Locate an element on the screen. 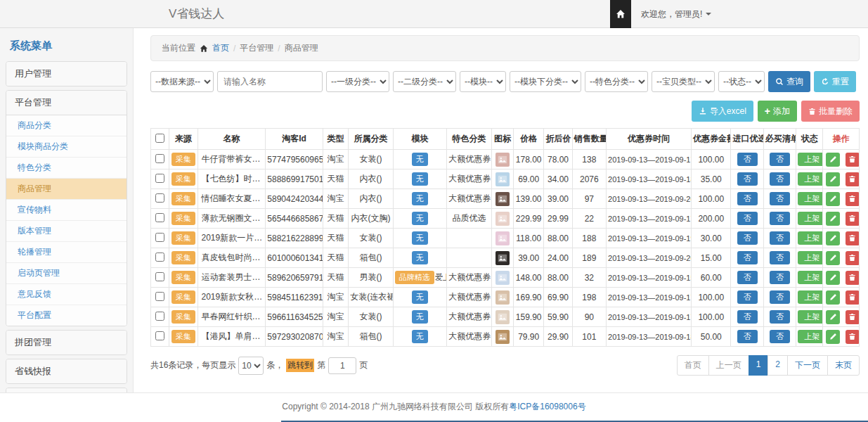  import-excel-button: 导入excel is located at coordinates (723, 111).